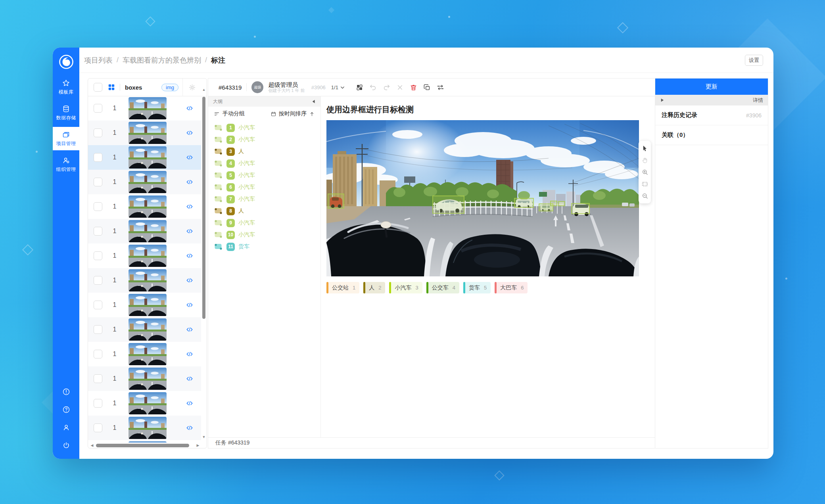 Image resolution: width=825 pixels, height=504 pixels. What do you see at coordinates (712, 115) in the screenshot?
I see `annotation-history-row: 注释历史记录 #3906` at bounding box center [712, 115].